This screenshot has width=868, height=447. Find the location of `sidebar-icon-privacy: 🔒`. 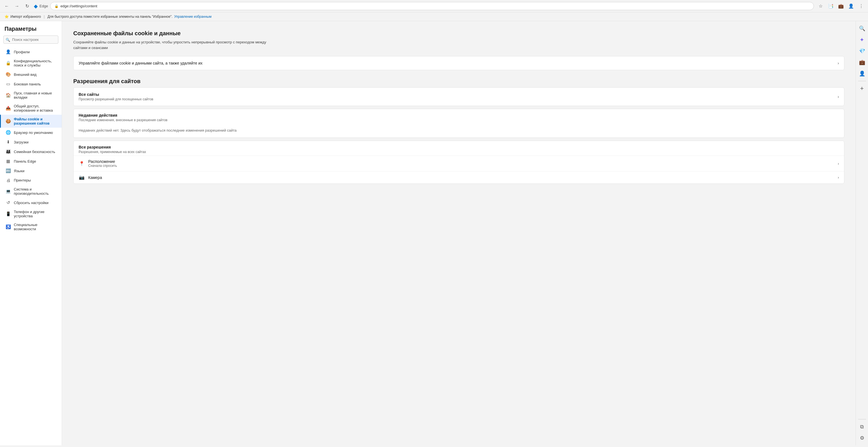

sidebar-icon-privacy: 🔒 is located at coordinates (8, 63).